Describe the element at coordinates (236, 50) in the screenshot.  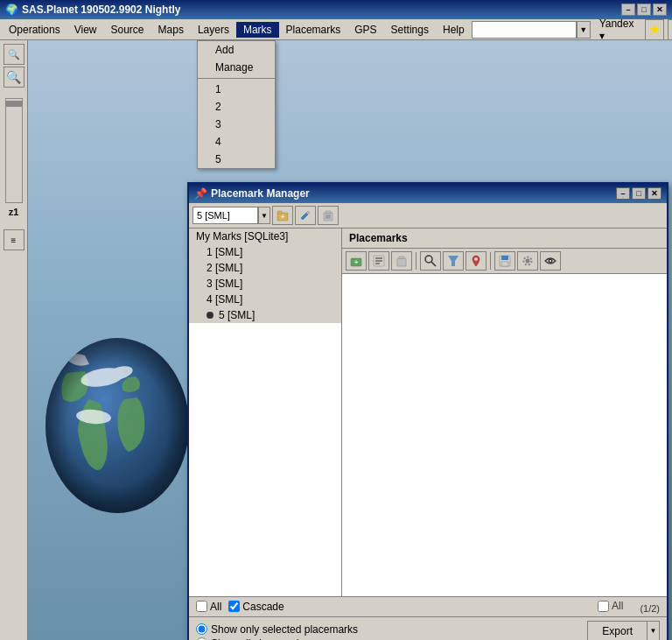
I see `marks-add-item: Add` at that location.